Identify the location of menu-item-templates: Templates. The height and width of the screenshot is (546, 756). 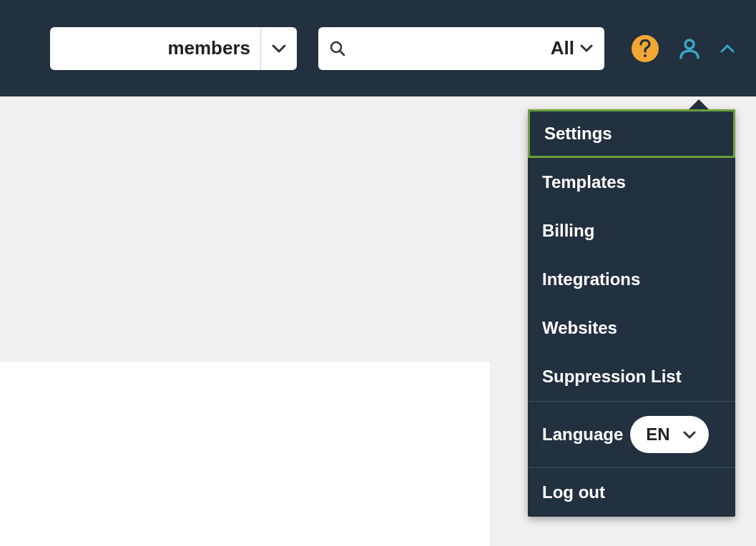
(632, 182).